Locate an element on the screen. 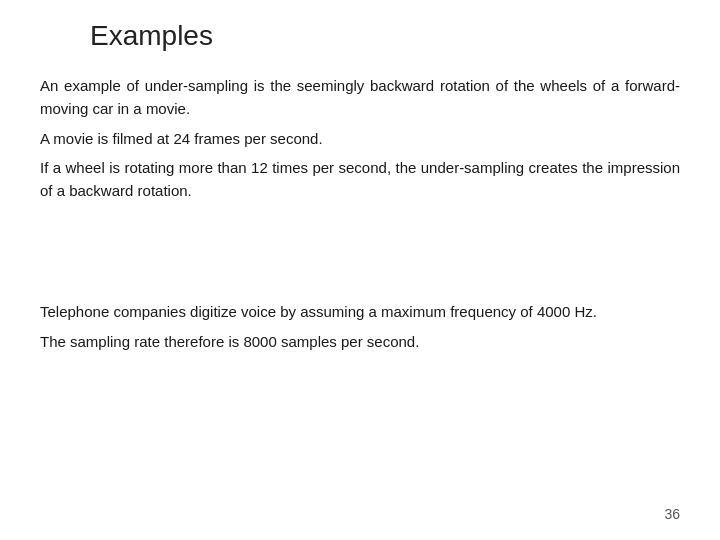 This screenshot has width=720, height=540. paragraph-1: An example of under-sampling is the seem… is located at coordinates (360, 98).